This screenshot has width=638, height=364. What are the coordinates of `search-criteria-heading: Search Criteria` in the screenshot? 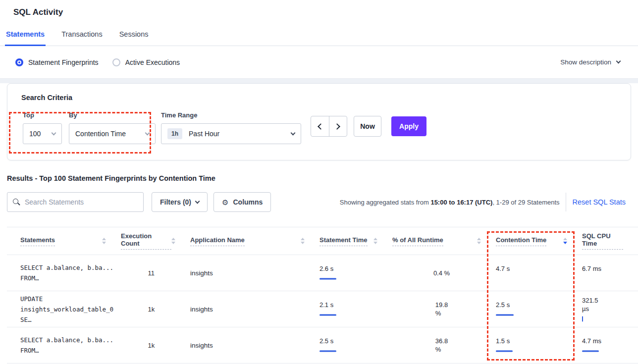 It's located at (47, 98).